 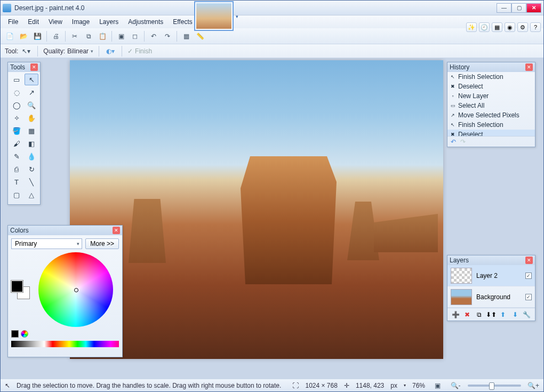 I want to click on history-step-label: New Layer, so click(x=474, y=96).